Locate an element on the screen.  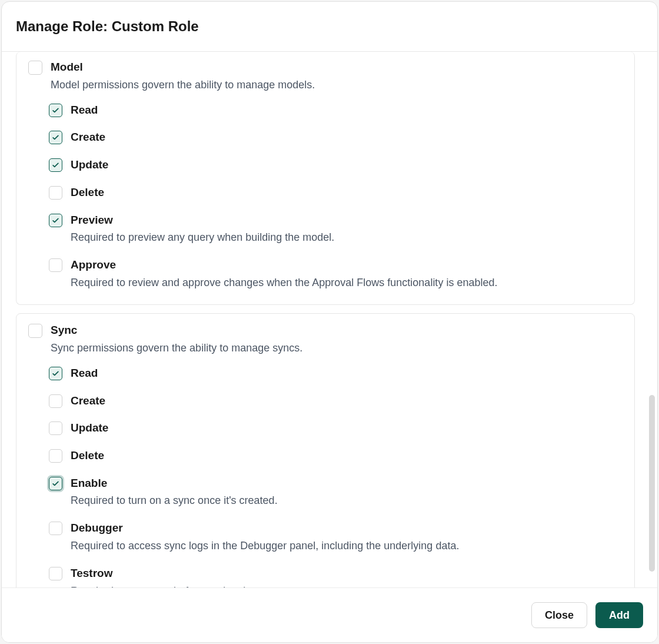
permission-desc: Required to preview any query when build… is located at coordinates (202, 237).